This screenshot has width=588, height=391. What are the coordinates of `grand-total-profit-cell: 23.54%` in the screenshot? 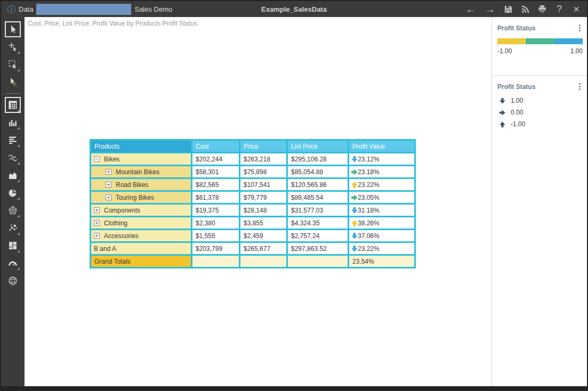 It's located at (382, 261).